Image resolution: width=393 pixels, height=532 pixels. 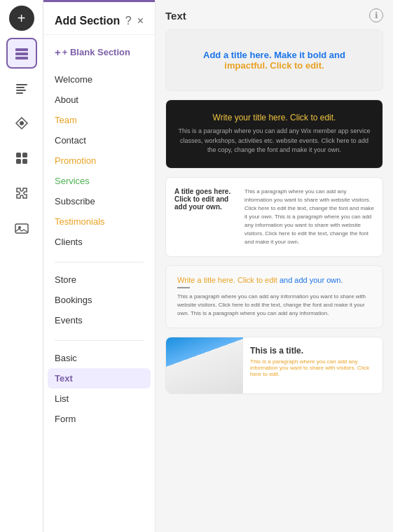 What do you see at coordinates (205, 365) in the screenshot?
I see `card-5-image-inner` at bounding box center [205, 365].